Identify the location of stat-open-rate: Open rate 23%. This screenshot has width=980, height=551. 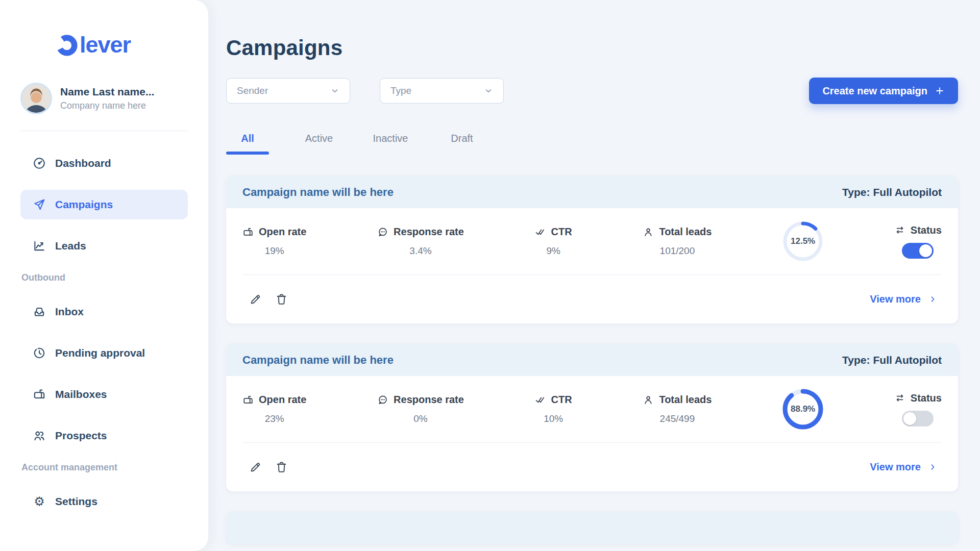
(275, 409).